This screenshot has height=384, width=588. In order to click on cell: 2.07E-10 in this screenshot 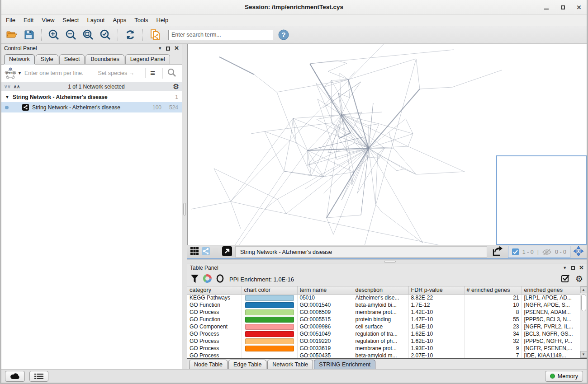, I will do `click(436, 355)`.